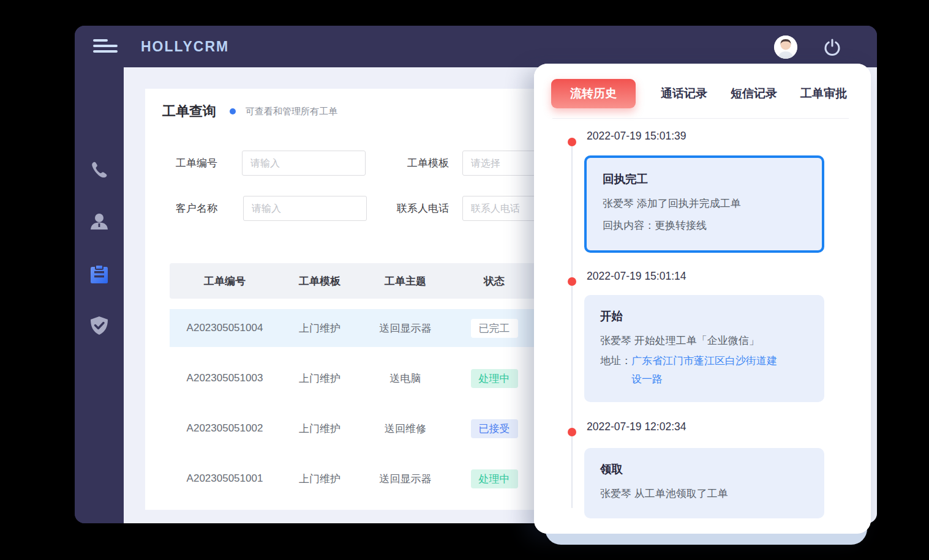  What do you see at coordinates (405, 282) in the screenshot?
I see `col-header-subject: 工单主题` at bounding box center [405, 282].